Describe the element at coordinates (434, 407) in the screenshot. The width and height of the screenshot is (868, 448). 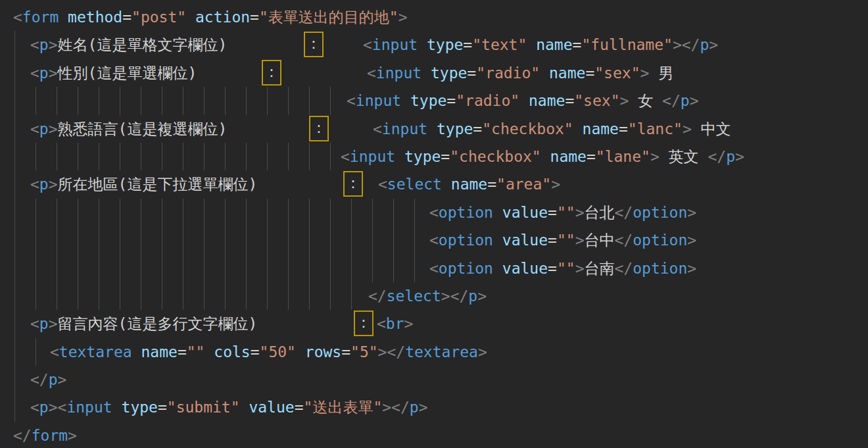
I see `code-line: <p><input type="submit" value="送出表單"></p…` at that location.